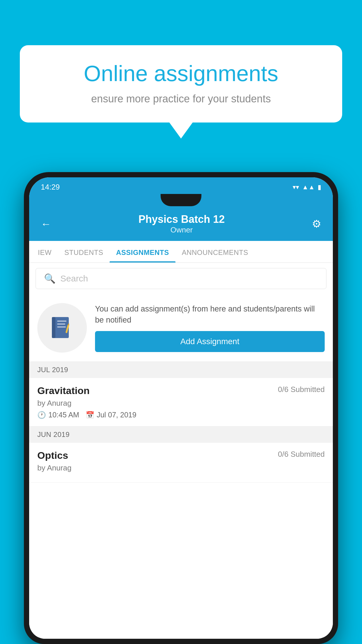 The image size is (362, 644). I want to click on assignment-name-optics: Optics, so click(53, 456).